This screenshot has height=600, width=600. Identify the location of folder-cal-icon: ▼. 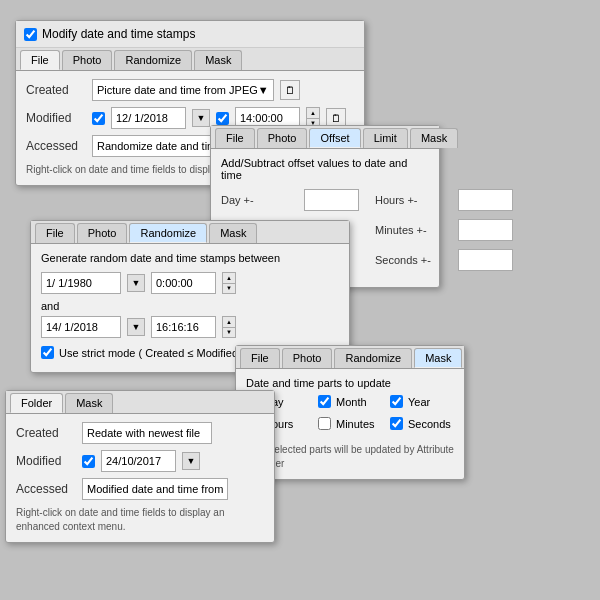
(191, 461).